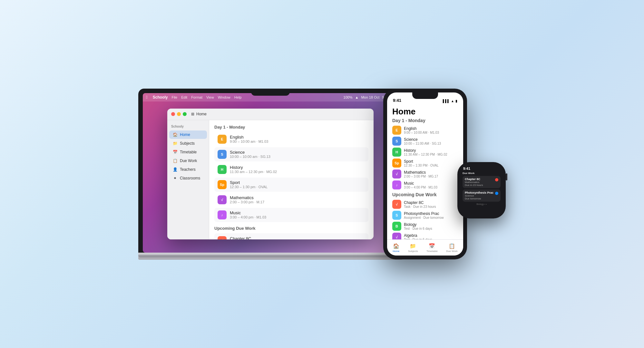 This screenshot has width=644, height=348. What do you see at coordinates (298, 168) in the screenshot?
I see `history-name: History` at bounding box center [298, 168].